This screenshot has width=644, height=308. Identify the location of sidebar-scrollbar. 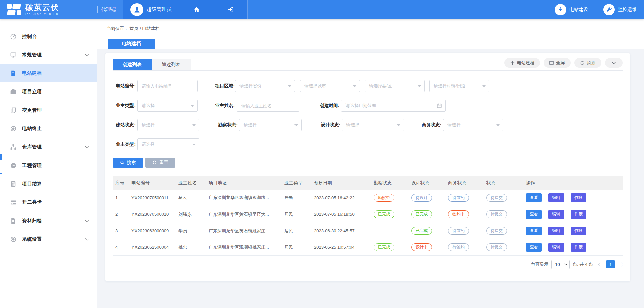
(1, 157).